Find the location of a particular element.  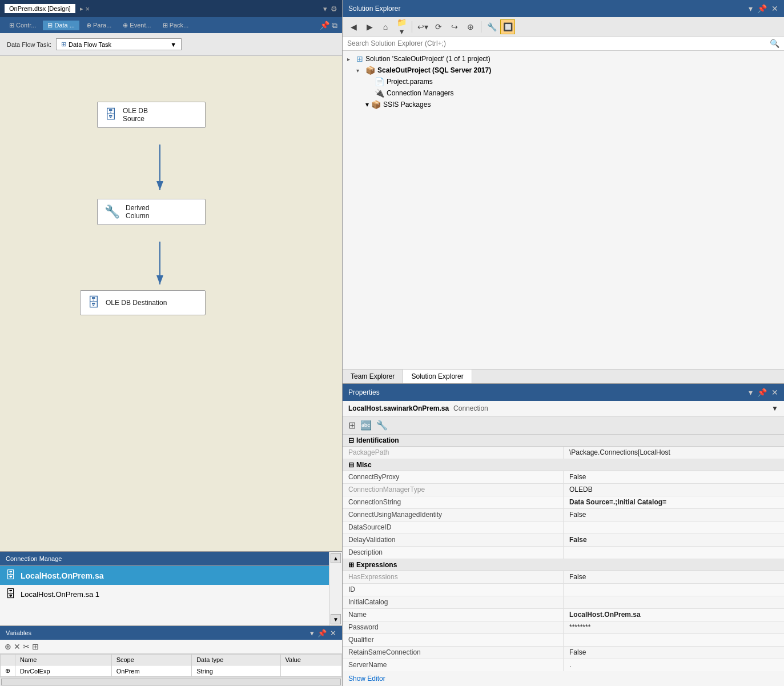

vars-move-btn: ✂ is located at coordinates (26, 647).